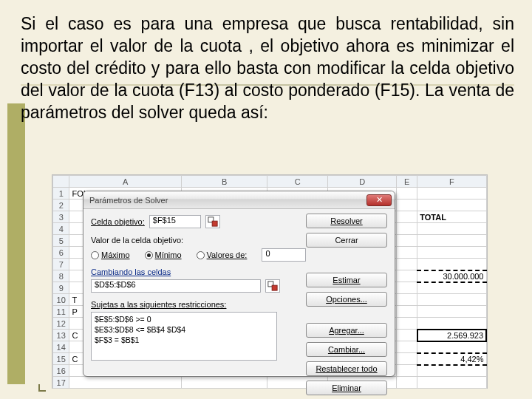 The height and width of the screenshot is (399, 532). Describe the element at coordinates (61, 182) in the screenshot. I see `select-all-cell` at that location.